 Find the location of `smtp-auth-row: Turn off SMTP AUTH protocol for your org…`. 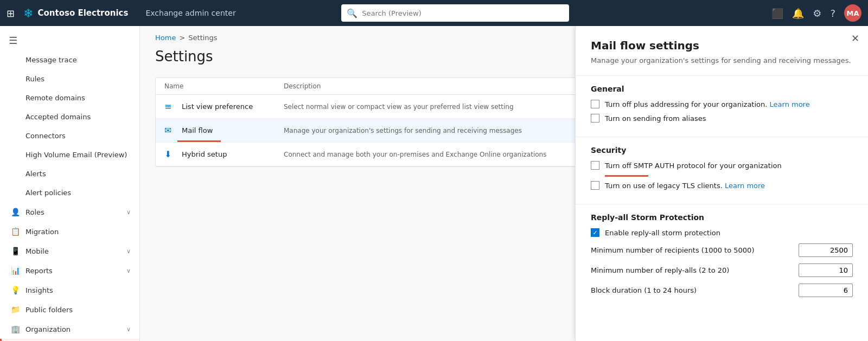

smtp-auth-row: Turn off SMTP AUTH protocol for your org… is located at coordinates (722, 165).